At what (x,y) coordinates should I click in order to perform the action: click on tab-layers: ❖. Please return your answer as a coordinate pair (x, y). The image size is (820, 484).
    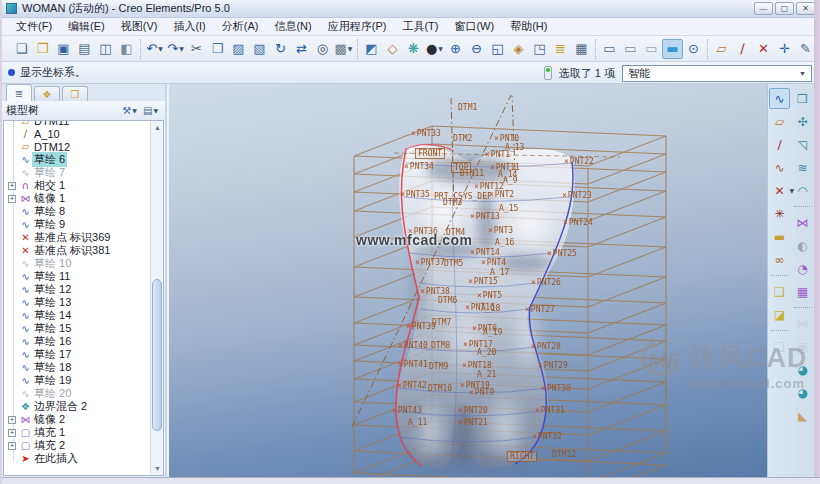
    Looking at the image, I should click on (47, 94).